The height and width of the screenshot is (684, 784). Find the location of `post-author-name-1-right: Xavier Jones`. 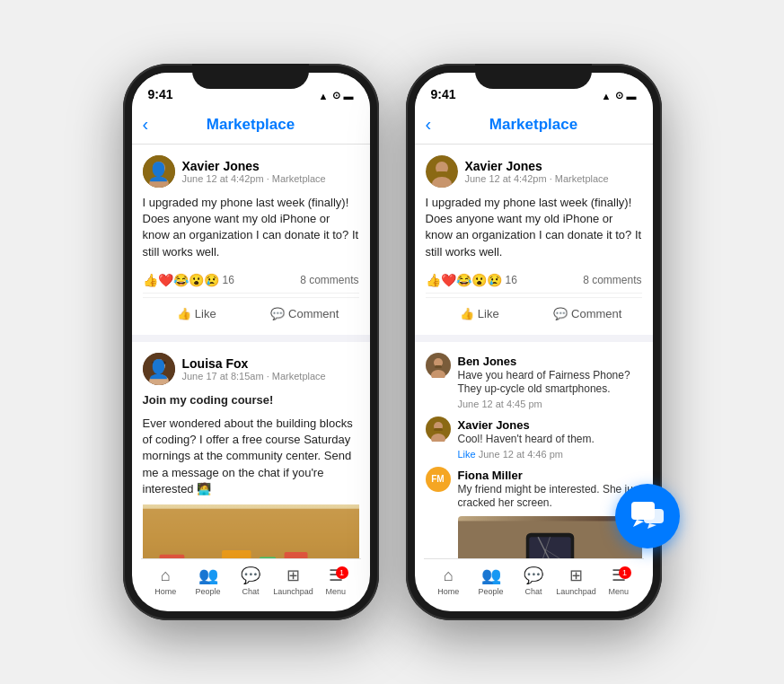

post-author-name-1-right: Xavier Jones is located at coordinates (537, 166).